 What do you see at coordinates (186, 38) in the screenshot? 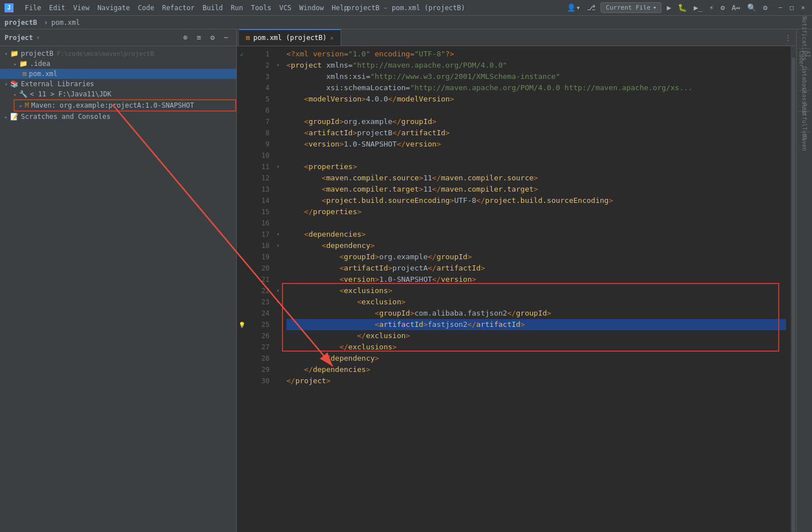
I see `locate-btn: ⊕` at bounding box center [186, 38].